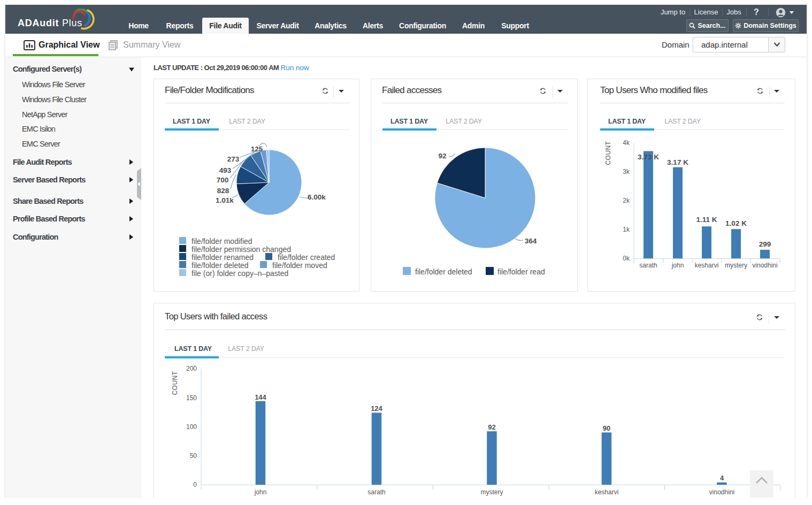 Image resolution: width=812 pixels, height=505 pixels. What do you see at coordinates (191, 398) in the screenshot?
I see `svg-text: 150` at bounding box center [191, 398].